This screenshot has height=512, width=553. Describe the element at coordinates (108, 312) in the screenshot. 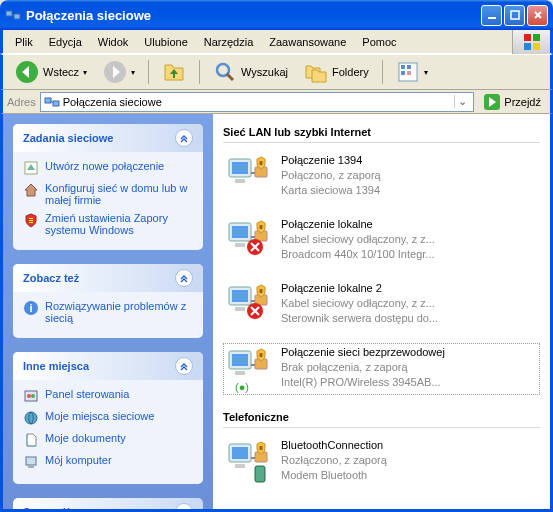

I see `panel-link: iRozwiązywanie problemów z siecią` at that location.